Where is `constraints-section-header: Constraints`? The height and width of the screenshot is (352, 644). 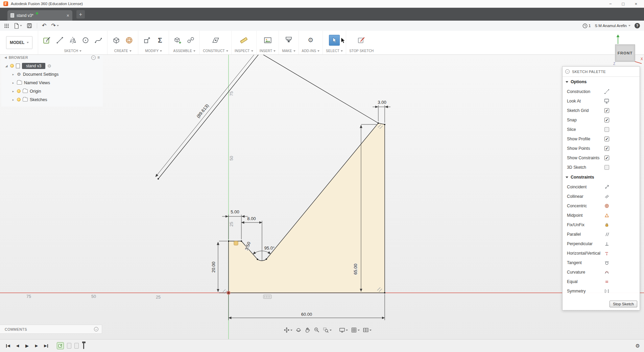
constraints-section-header: Constraints is located at coordinates (601, 177).